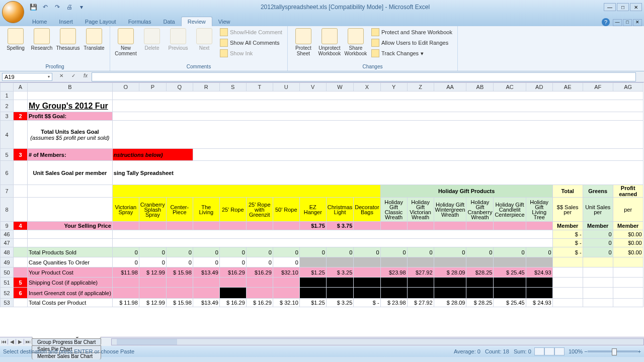 The width and height of the screenshot is (644, 362). Describe the element at coordinates (61, 77) in the screenshot. I see `cancel-icon: ✕` at that location.